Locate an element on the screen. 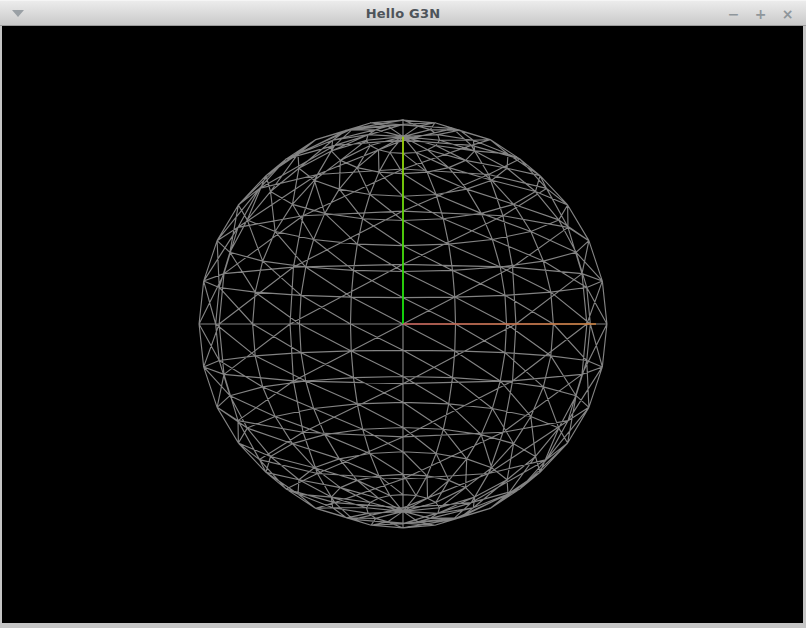  maximize-button: + is located at coordinates (760, 14).